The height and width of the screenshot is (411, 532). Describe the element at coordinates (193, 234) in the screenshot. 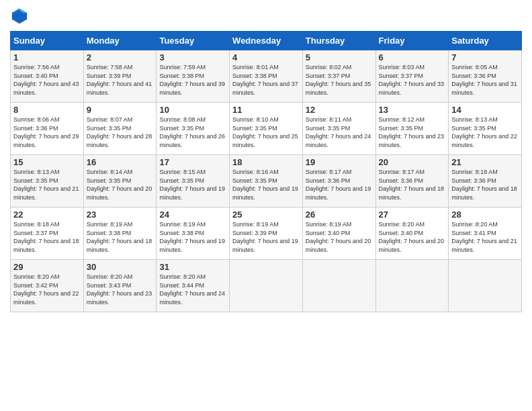

I see `day-cell: 24 Sunrise: 8:19 AM Sunset: 3:38 PM Dayl…` at that location.